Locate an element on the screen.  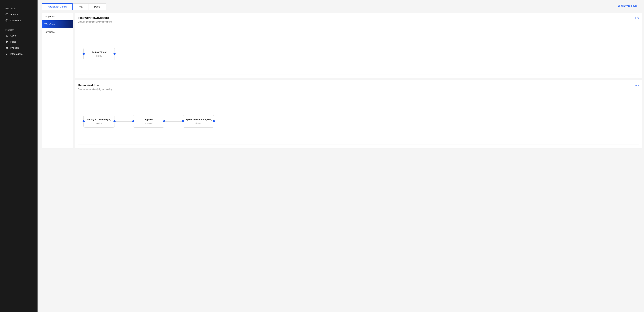
sidebar-item-label: Integrations is located at coordinates (16, 54).